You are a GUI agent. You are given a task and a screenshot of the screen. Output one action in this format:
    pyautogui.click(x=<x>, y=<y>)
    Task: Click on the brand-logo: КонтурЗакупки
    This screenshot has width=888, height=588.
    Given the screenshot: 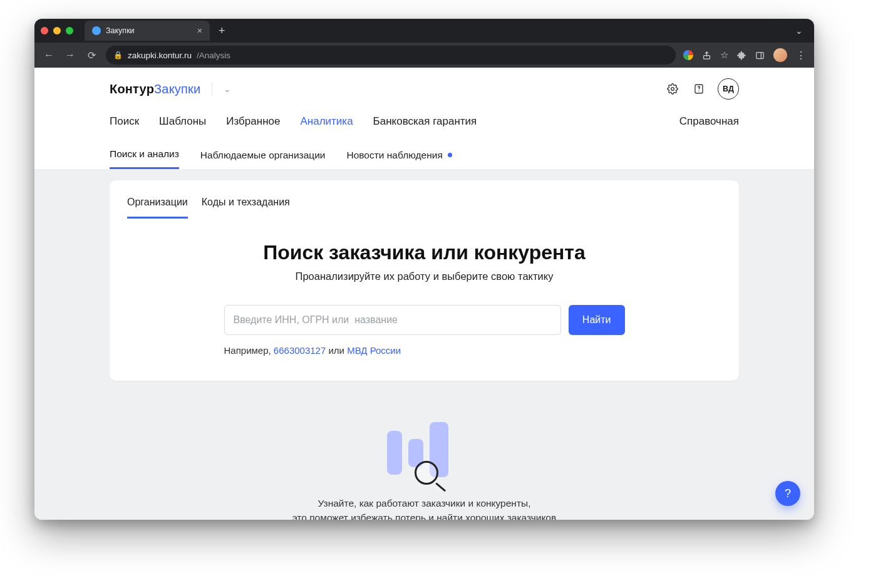 What is the action you would take?
    pyautogui.click(x=155, y=89)
    